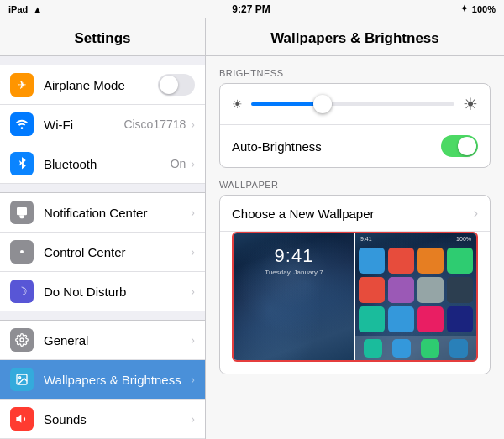 The width and height of the screenshot is (504, 439). What do you see at coordinates (193, 379) in the screenshot?
I see `wallpaper-chevron: ›` at bounding box center [193, 379].